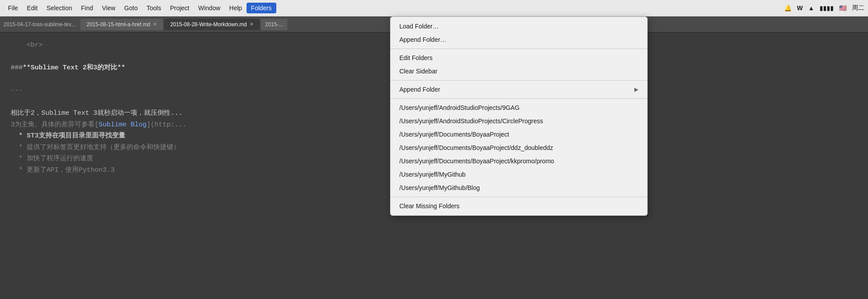 The width and height of the screenshot is (868, 299). What do you see at coordinates (636, 89) in the screenshot?
I see `submenu-arrow-icon: ▶` at bounding box center [636, 89].